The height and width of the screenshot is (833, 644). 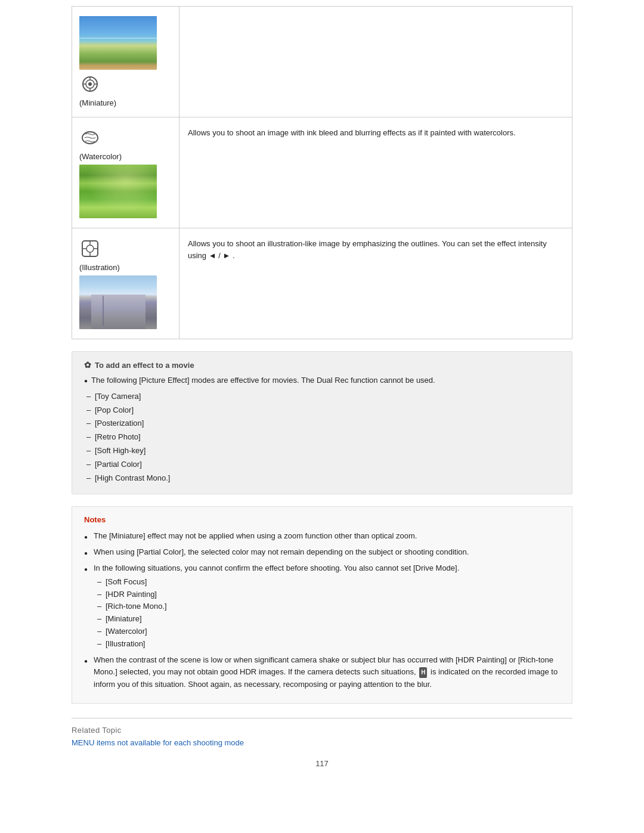 What do you see at coordinates (98, 103) in the screenshot?
I see `miniature-label: (Miniature)` at bounding box center [98, 103].